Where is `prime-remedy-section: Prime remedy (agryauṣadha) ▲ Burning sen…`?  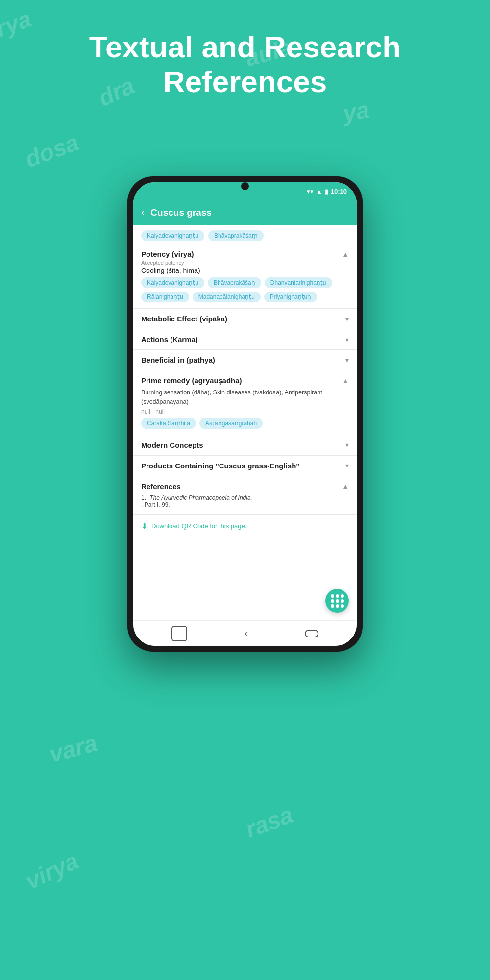 prime-remedy-section: Prime remedy (agryauṣadha) ▲ Burning sen… is located at coordinates (245, 403).